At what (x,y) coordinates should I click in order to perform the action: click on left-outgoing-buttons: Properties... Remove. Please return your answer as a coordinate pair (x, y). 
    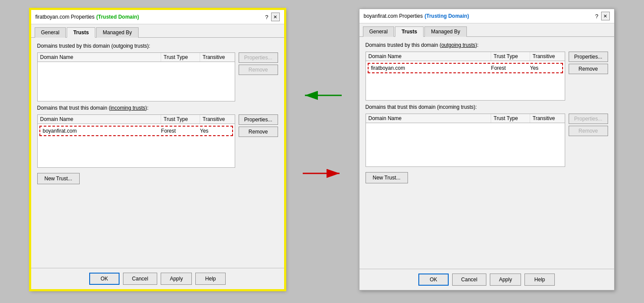
    Looking at the image, I should click on (258, 64).